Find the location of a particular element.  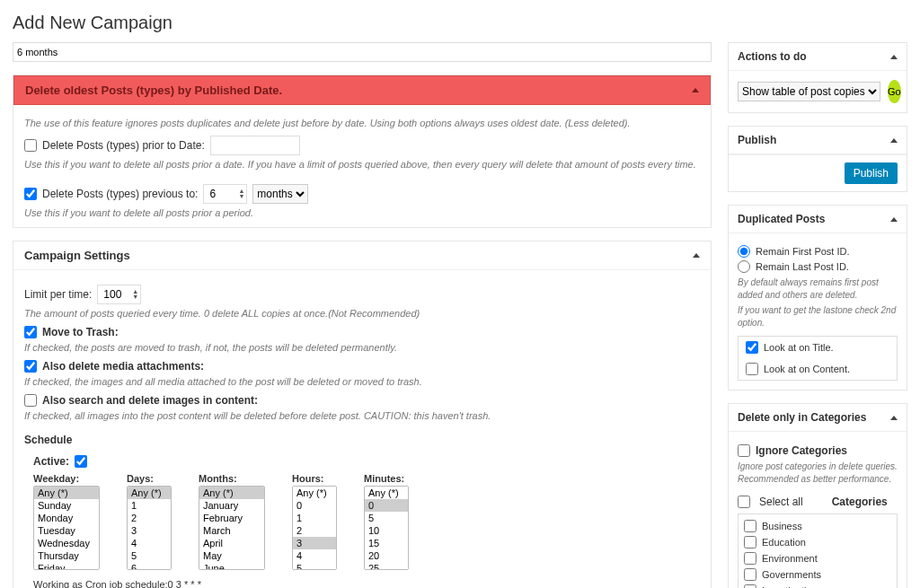

select-option: February is located at coordinates (232, 518).